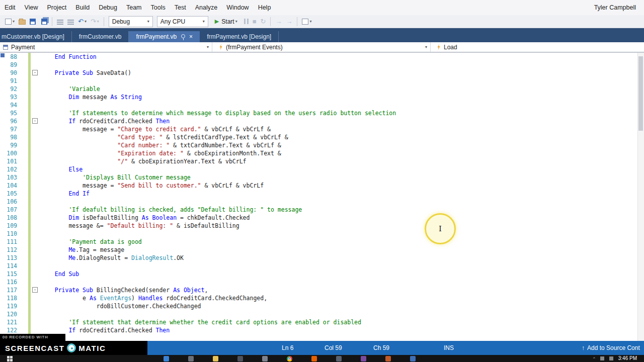  What do you see at coordinates (10, 153) in the screenshot?
I see `line-number: 100` at bounding box center [10, 153].